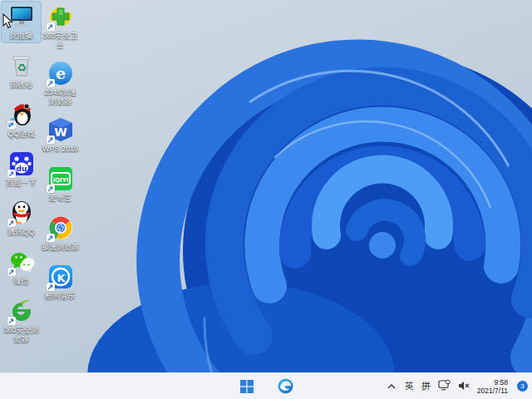  I want to click on desktop-icon-kugou-music: K 酷狗音乐, so click(60, 283).